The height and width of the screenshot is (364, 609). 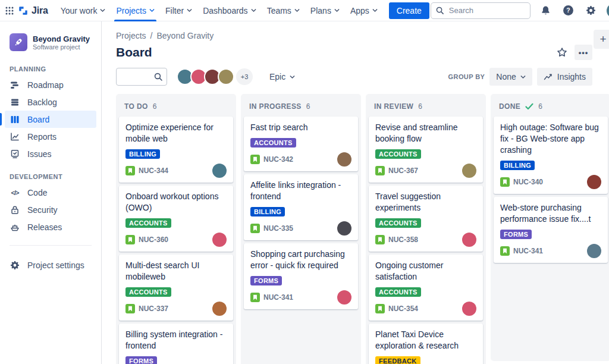 I want to click on project-header: Beyond Gravity Software project, so click(x=51, y=43).